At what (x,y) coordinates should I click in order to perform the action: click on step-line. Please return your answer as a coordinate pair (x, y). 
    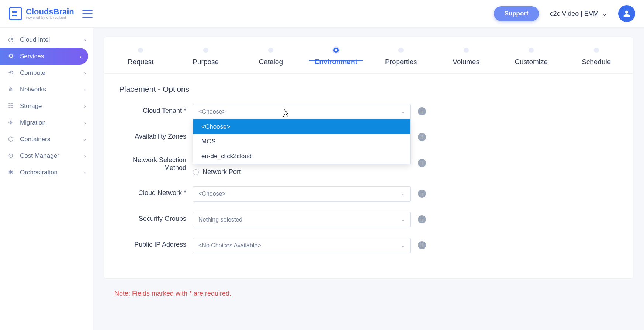
    Looking at the image, I should click on (336, 60).